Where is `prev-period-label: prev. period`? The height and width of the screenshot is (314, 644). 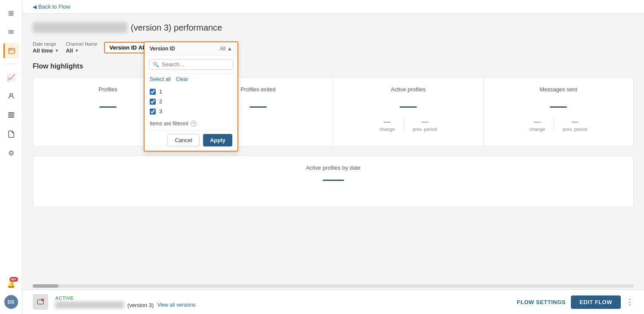 prev-period-label: prev. period is located at coordinates (425, 129).